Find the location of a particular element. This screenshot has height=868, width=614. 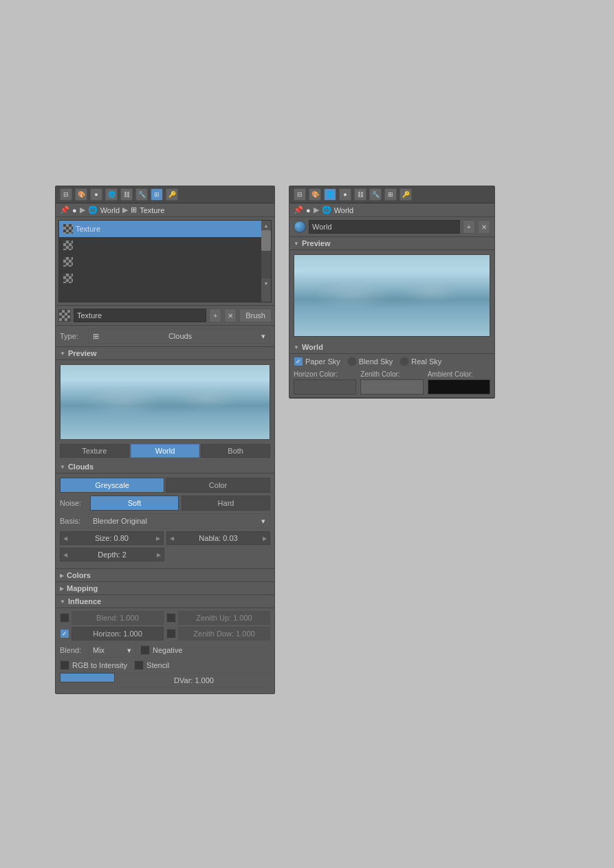

blend-mode-dropdown: Mix ▾ is located at coordinates (112, 650).